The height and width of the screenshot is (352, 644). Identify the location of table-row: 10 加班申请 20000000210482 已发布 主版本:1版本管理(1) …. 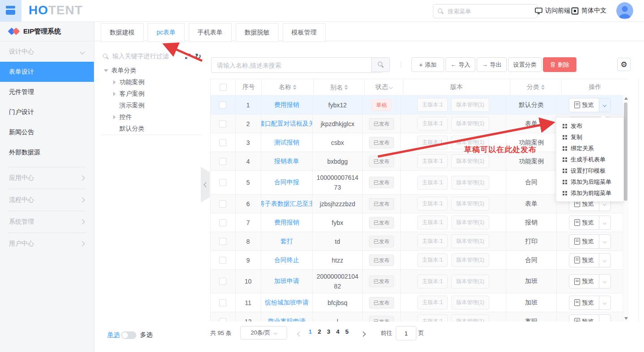
(417, 282).